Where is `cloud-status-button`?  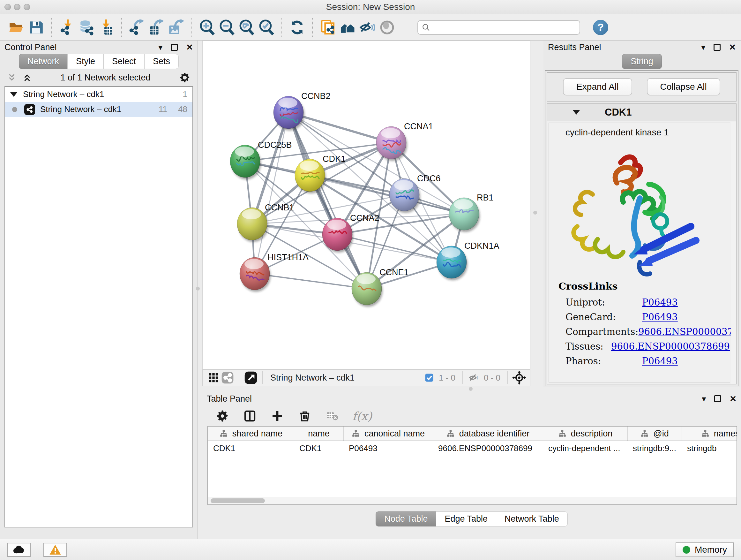 cloud-status-button is located at coordinates (19, 550).